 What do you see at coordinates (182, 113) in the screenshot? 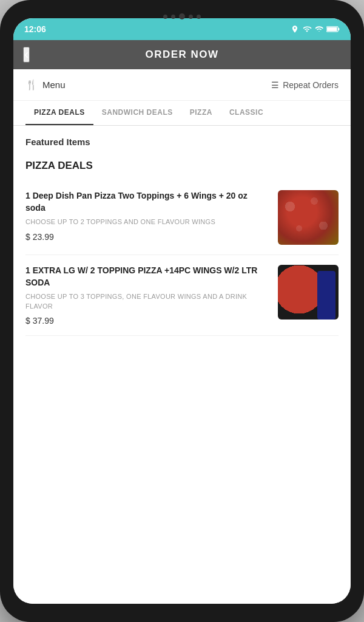
I see `tabs-container: PIZZA DEALS SANDWICH DEALS PIZZA CLASSIC` at bounding box center [182, 113].